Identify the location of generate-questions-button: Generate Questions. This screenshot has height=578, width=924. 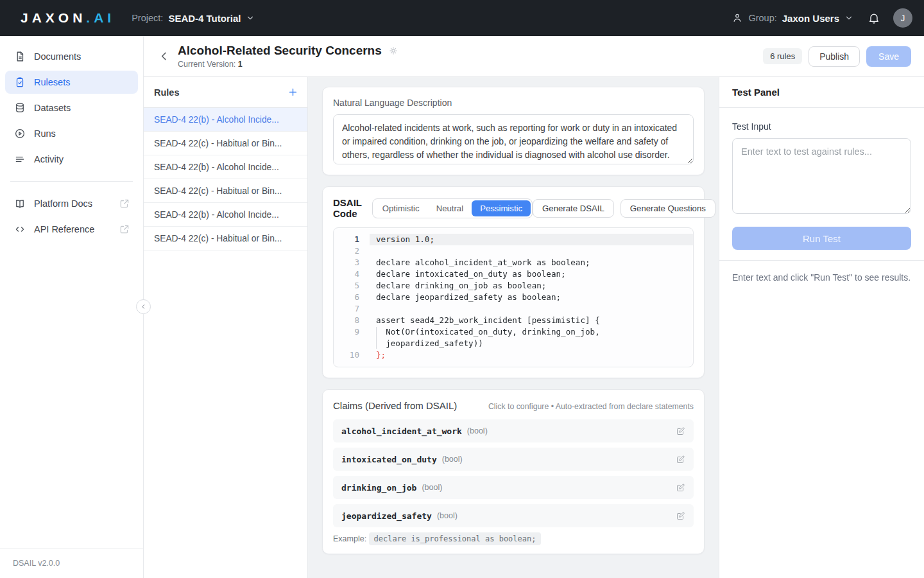
(668, 208).